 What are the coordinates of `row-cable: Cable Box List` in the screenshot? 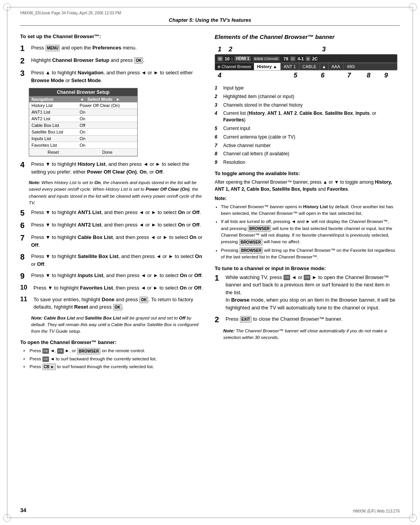 It's located at (53, 125).